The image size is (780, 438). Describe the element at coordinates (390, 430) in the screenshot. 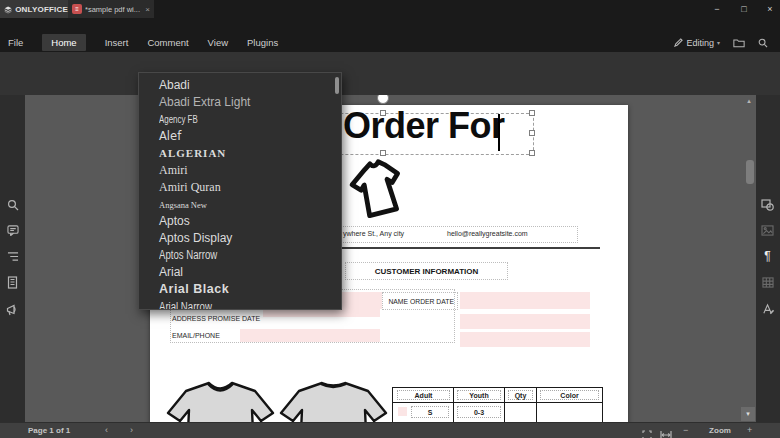

I see `statusbar: Page 1 of 1 ‹ › − Zoom 100% +` at that location.